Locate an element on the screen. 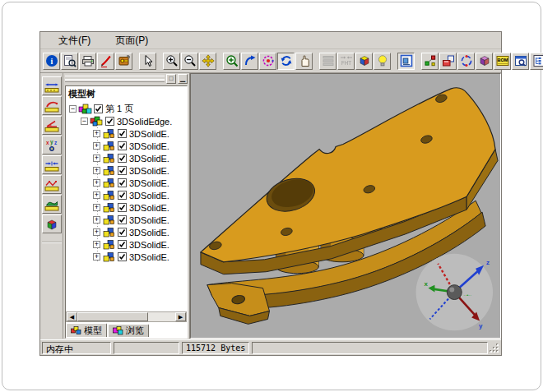 The width and height of the screenshot is (543, 392). select-button is located at coordinates (148, 61).